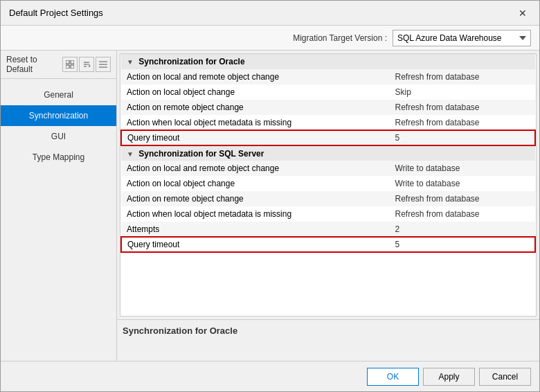  Describe the element at coordinates (328, 92) in the screenshot. I see `table-row: Action on local object change Skip` at that location.